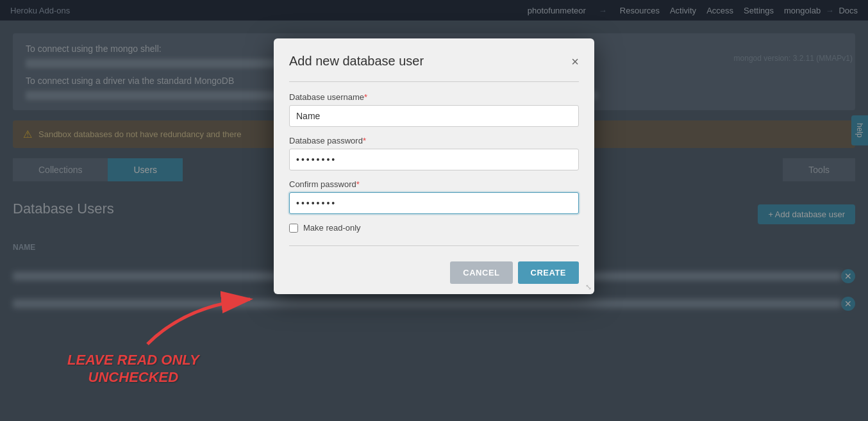  What do you see at coordinates (434, 97) in the screenshot?
I see `username-label: Database username*` at bounding box center [434, 97].